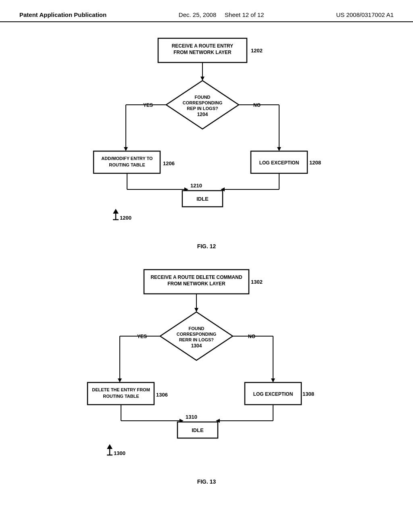 The width and height of the screenshot is (413, 532). I want to click on date-text: Dec. 25, 2008, so click(198, 15).